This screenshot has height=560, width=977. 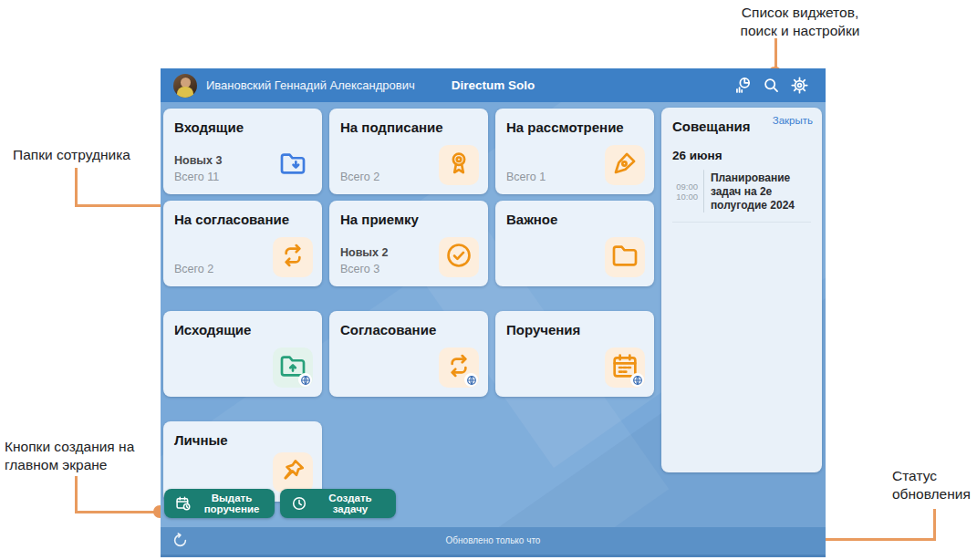 I want to click on meeting-title: Планирование задач на 2е полугодие 2024, so click(x=761, y=192).